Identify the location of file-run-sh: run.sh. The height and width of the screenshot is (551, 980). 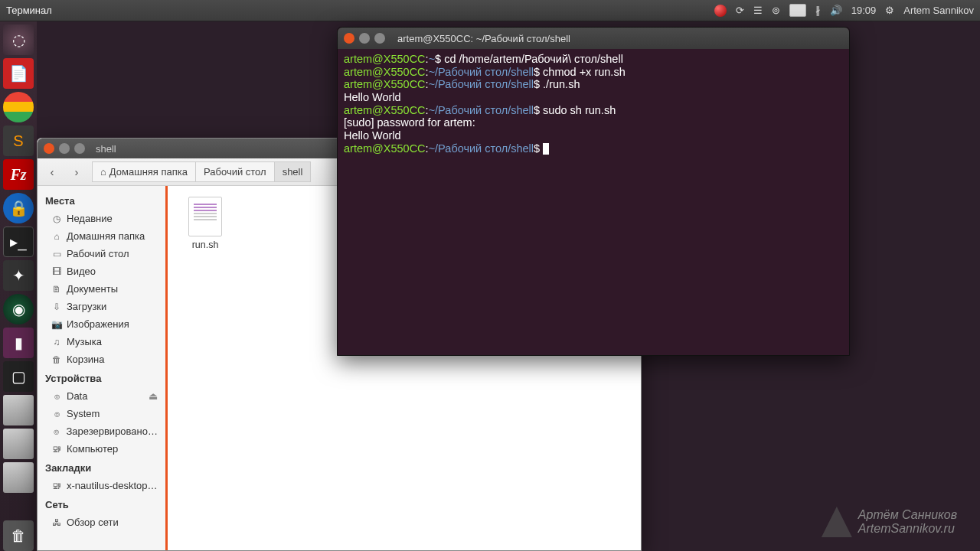
(205, 223).